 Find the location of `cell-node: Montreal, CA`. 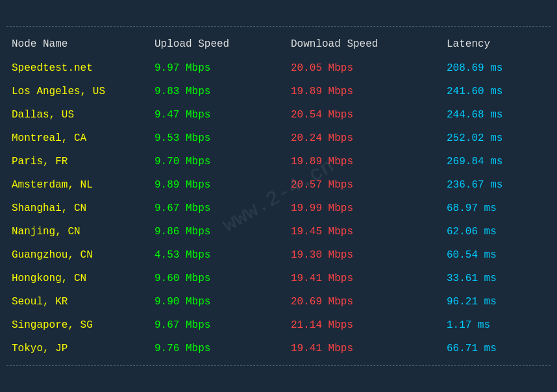

cell-node: Montreal, CA is located at coordinates (78, 138).